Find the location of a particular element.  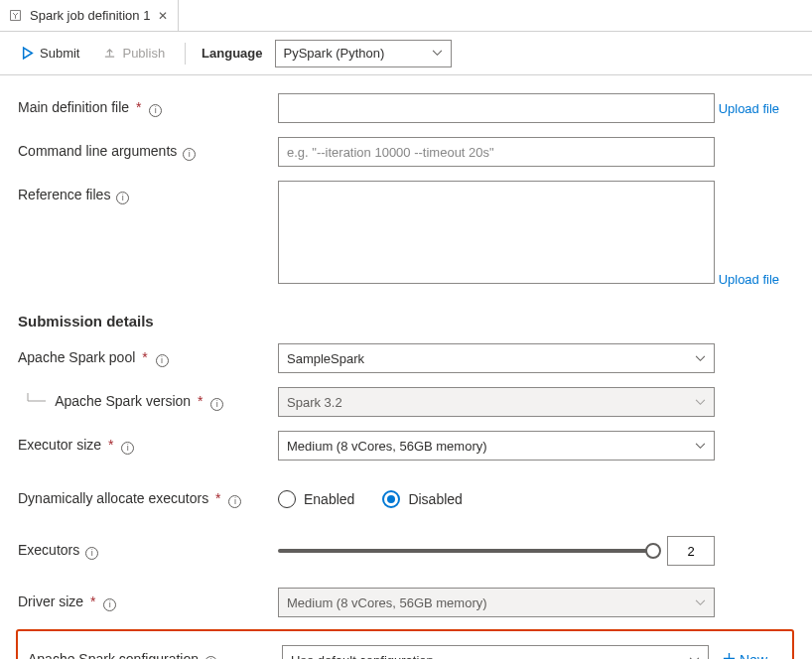

spark-configuration-select: Use default configuration is located at coordinates (495, 652).